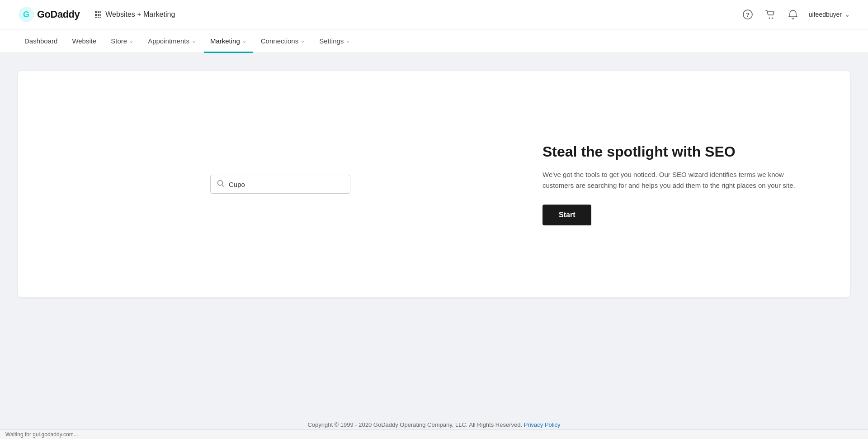 This screenshot has height=439, width=868. What do you see at coordinates (793, 14) in the screenshot?
I see `notifications-button` at bounding box center [793, 14].